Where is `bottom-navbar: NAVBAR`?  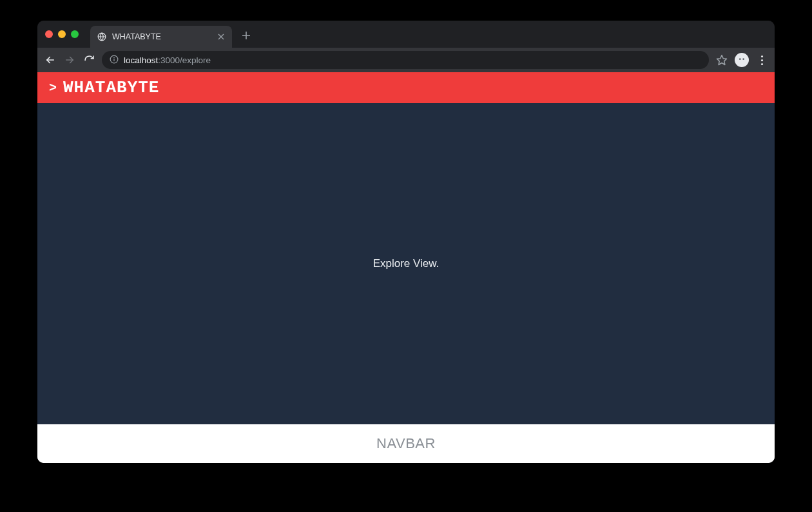
bottom-navbar: NAVBAR is located at coordinates (406, 444).